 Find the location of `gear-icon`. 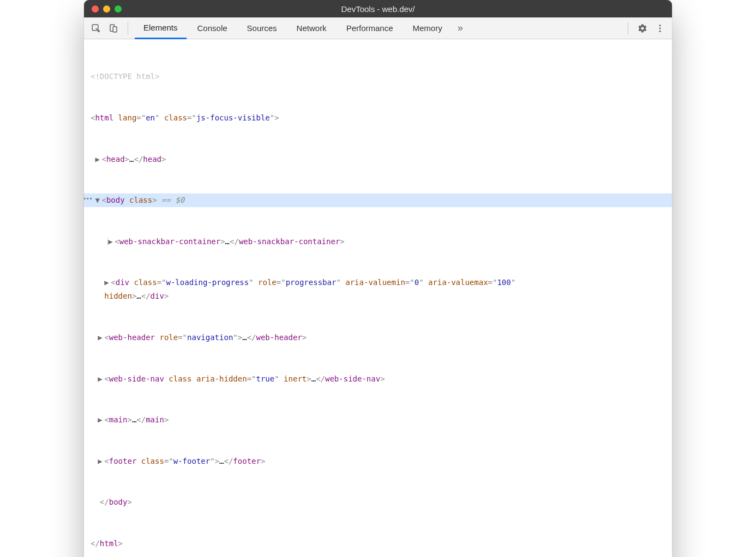

gear-icon is located at coordinates (643, 28).